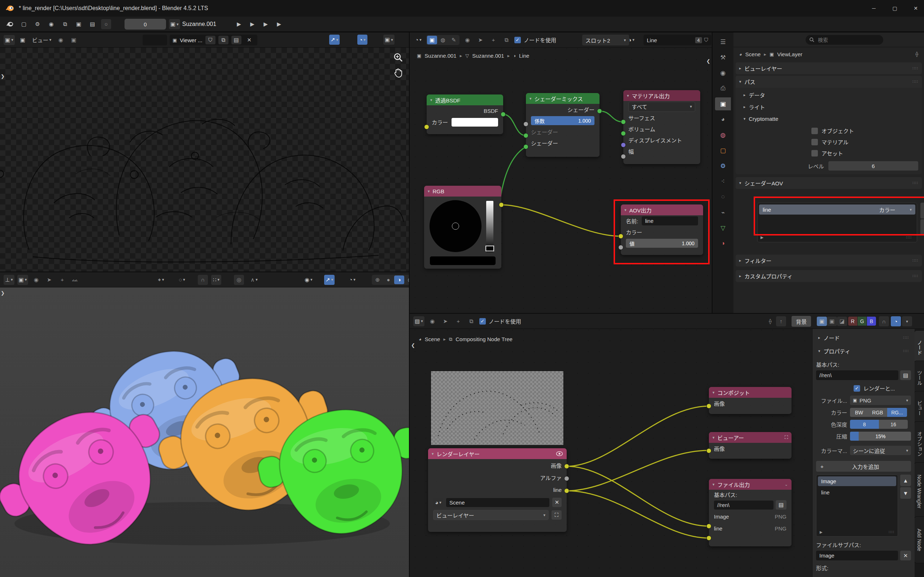  I want to click on aov-list-grip: ∷∷, so click(909, 237).